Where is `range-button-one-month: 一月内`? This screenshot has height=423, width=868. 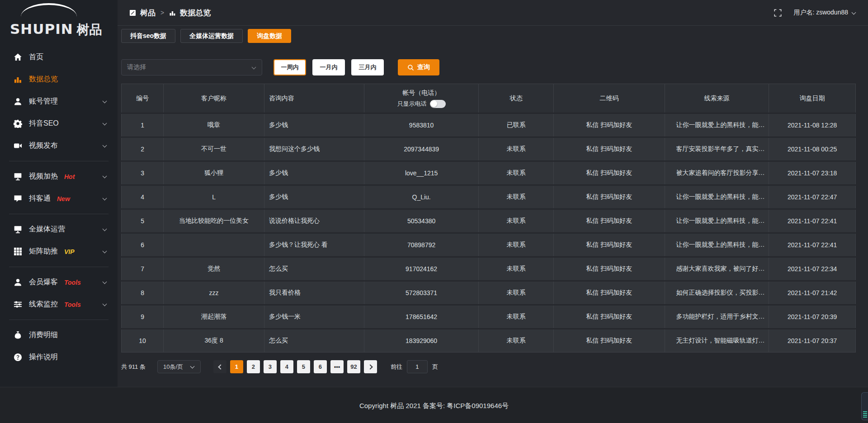 range-button-one-month: 一月内 is located at coordinates (329, 67).